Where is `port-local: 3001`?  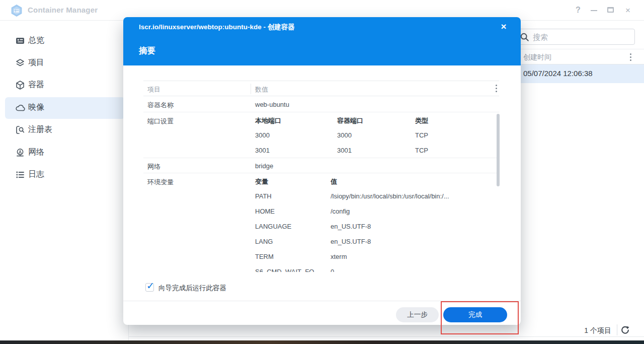 port-local: 3001 is located at coordinates (263, 150).